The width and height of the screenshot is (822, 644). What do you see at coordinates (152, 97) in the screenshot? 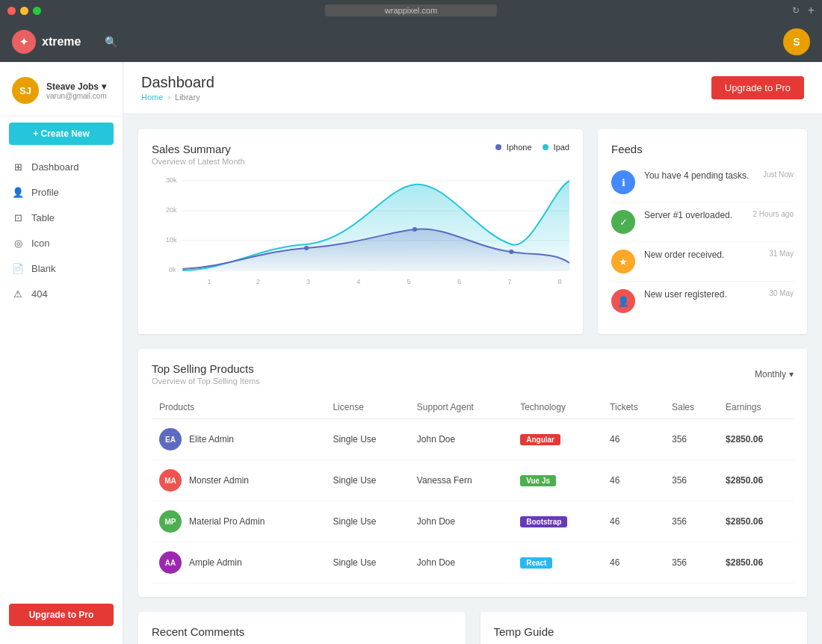
I see `breadcrumb-home: Home` at bounding box center [152, 97].